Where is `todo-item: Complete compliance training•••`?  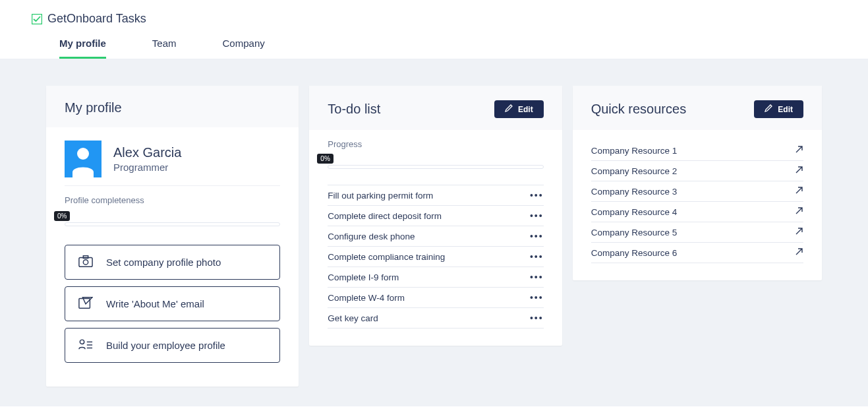
todo-item: Complete compliance training••• is located at coordinates (435, 256).